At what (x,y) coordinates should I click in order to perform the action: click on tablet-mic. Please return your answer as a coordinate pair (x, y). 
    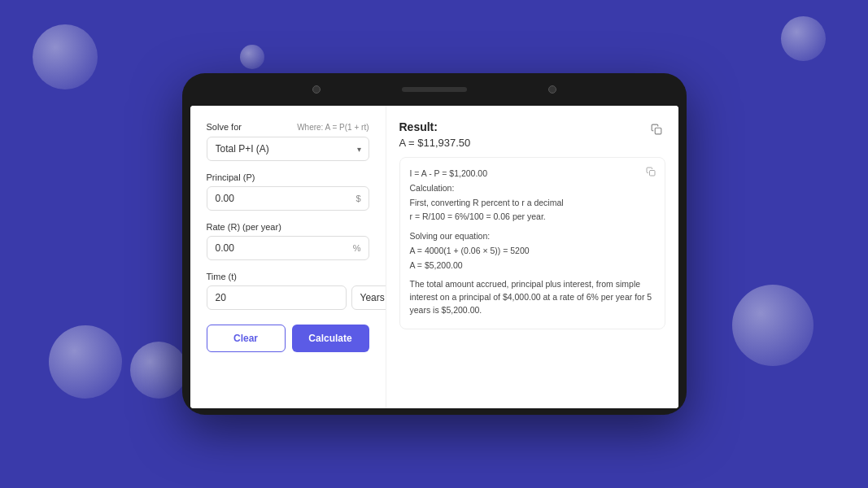
    Looking at the image, I should click on (552, 89).